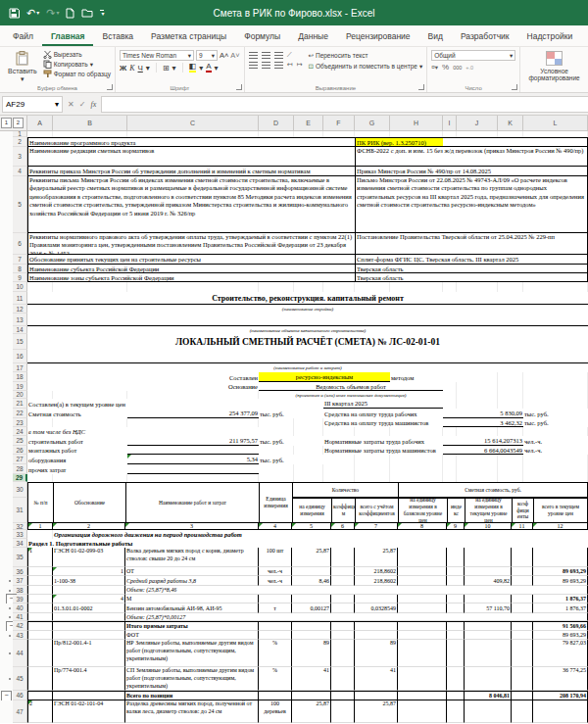 The image size is (588, 724). I want to click on align-right-icon, so click(278, 65).